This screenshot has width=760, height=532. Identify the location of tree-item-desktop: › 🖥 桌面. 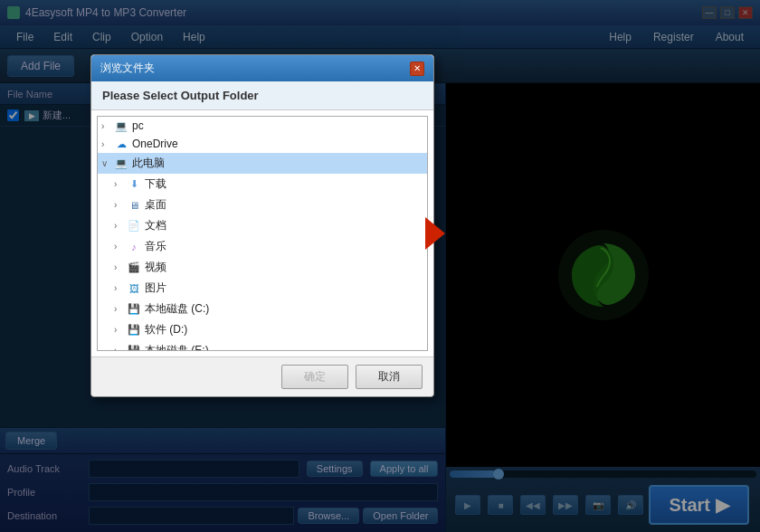
(262, 204).